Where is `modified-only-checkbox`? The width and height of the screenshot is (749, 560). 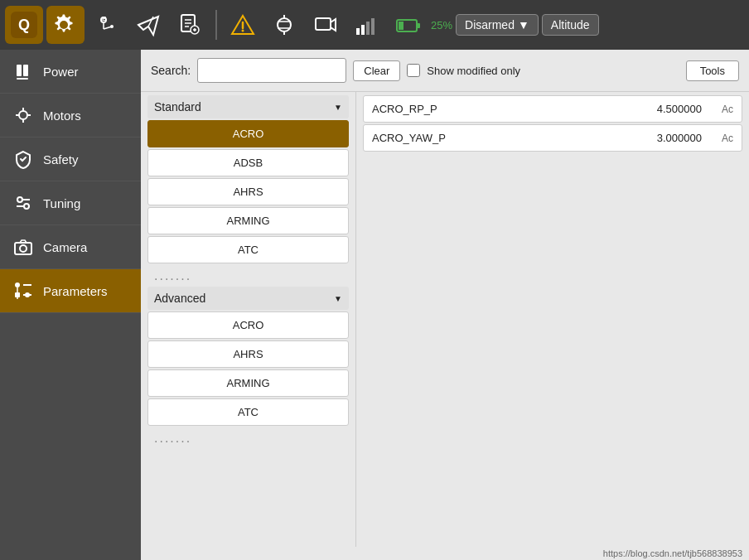 modified-only-checkbox is located at coordinates (413, 70).